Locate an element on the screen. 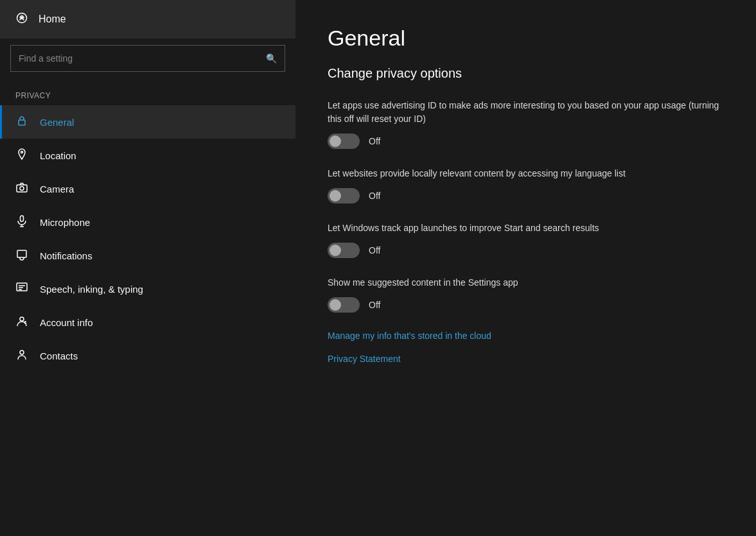 Image resolution: width=756 pixels, height=536 pixels. search-box: 🔍 is located at coordinates (148, 58).